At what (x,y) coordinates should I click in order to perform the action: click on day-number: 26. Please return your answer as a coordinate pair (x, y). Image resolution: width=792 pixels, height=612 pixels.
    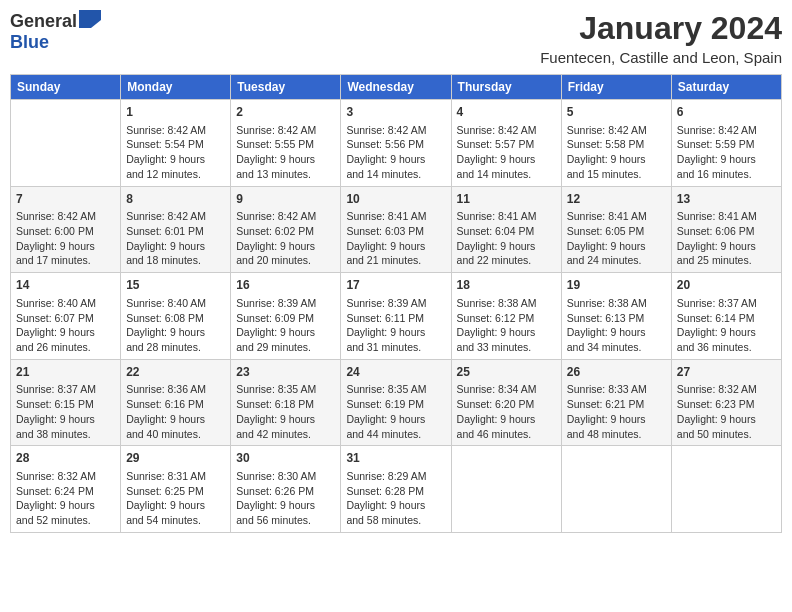
    Looking at the image, I should click on (616, 372).